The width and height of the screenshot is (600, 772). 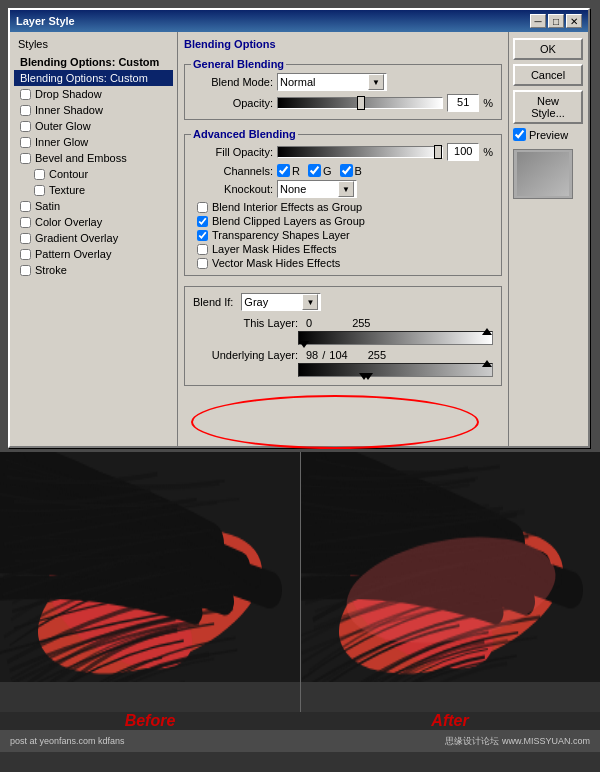 What do you see at coordinates (450, 721) in the screenshot?
I see `after-label-container: After` at bounding box center [450, 721].